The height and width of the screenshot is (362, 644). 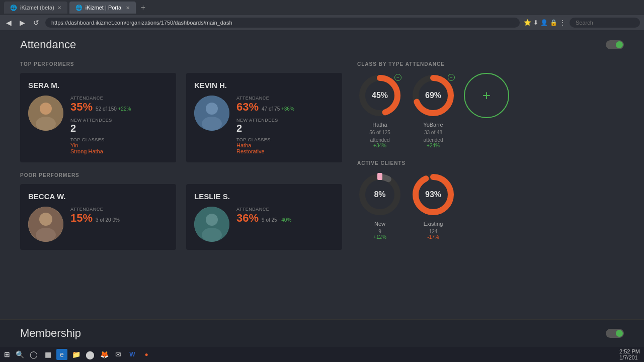 What do you see at coordinates (98, 217) in the screenshot?
I see `performer-card-becca: BECCA W. ATTENDANCE 15%` at bounding box center [98, 217].